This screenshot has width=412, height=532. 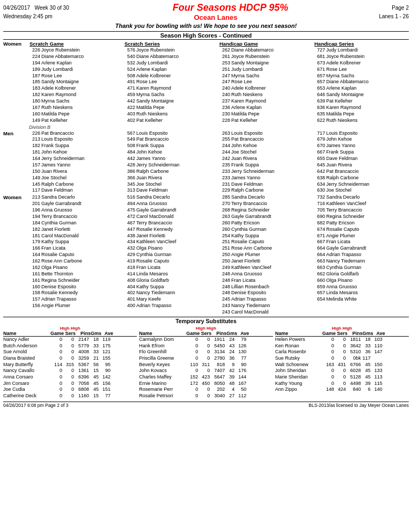 I want to click on list-item: 248Anna Gruosso, so click(x=266, y=274).